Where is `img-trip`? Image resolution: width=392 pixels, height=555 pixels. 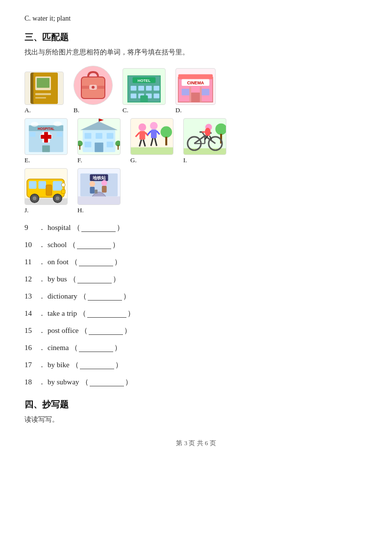
img-trip is located at coordinates (152, 136).